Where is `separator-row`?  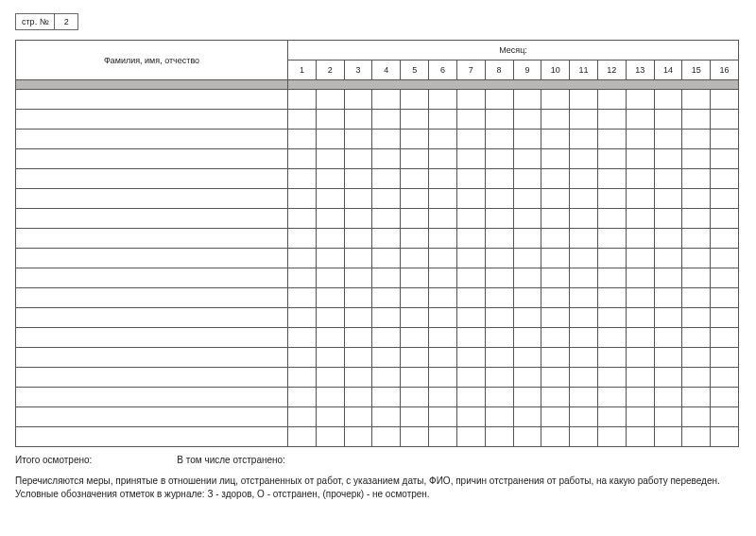
separator-row is located at coordinates (378, 85).